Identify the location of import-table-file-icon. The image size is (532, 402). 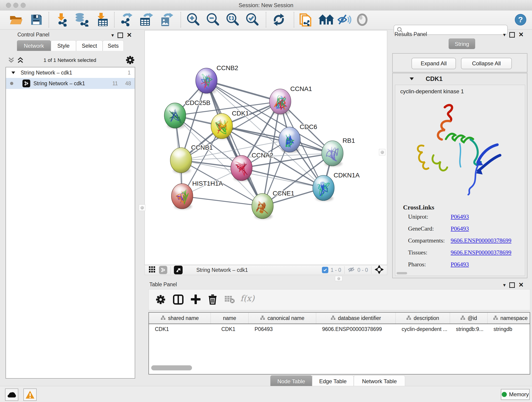
(102, 20).